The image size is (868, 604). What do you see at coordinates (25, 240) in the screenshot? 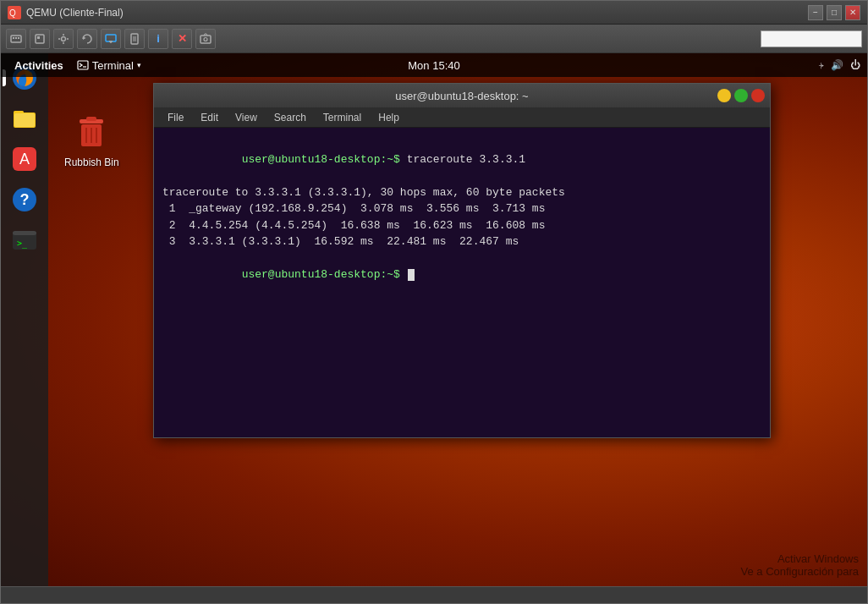
I see `sidebar-icon-terminal: >_` at bounding box center [25, 240].